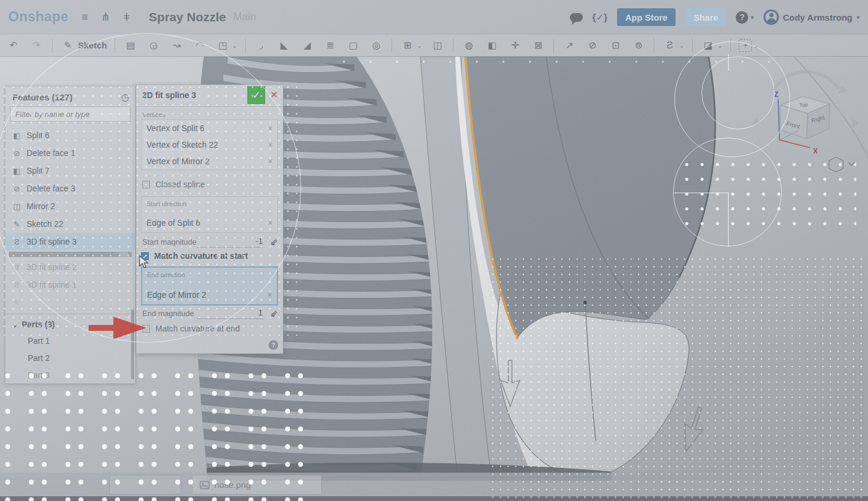  I want to click on thicken-chevron-icon: ⌄, so click(234, 45).